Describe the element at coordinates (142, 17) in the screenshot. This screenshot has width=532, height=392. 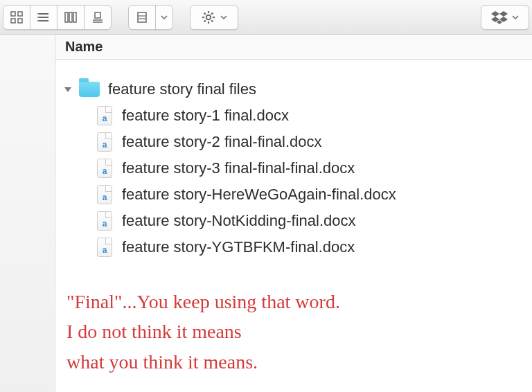
I see `arrange-button` at that location.